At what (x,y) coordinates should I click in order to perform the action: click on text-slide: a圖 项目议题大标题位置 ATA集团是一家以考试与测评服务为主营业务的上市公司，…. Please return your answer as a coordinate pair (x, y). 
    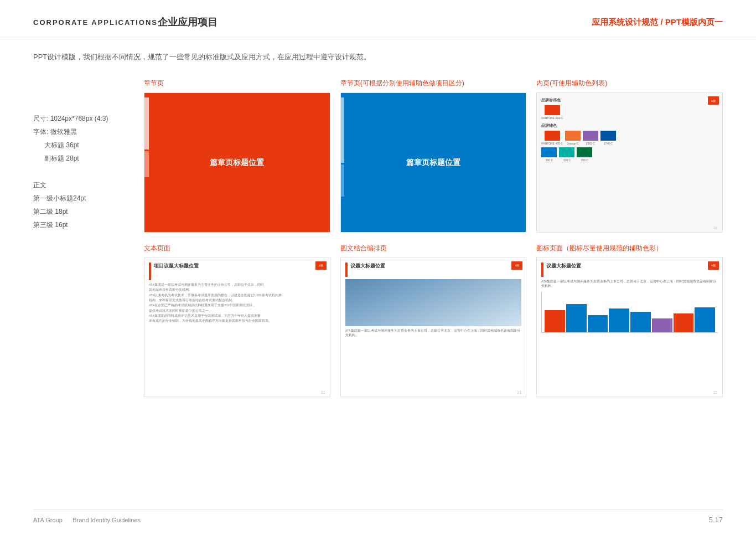
    Looking at the image, I should click on (237, 327).